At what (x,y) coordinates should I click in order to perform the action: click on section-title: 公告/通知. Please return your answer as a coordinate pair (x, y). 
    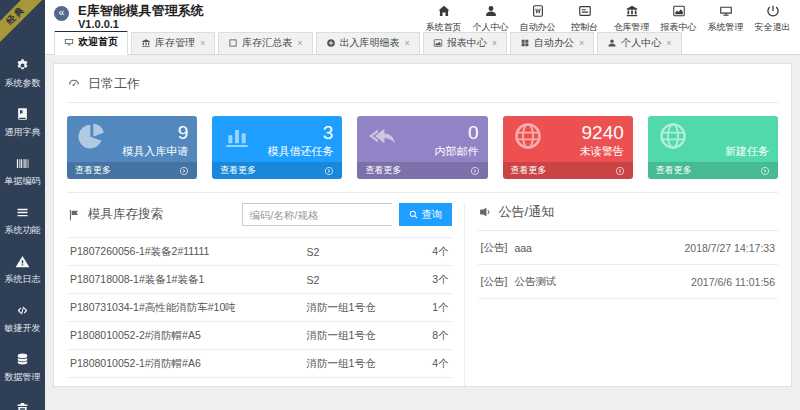
    Looking at the image, I should click on (527, 212).